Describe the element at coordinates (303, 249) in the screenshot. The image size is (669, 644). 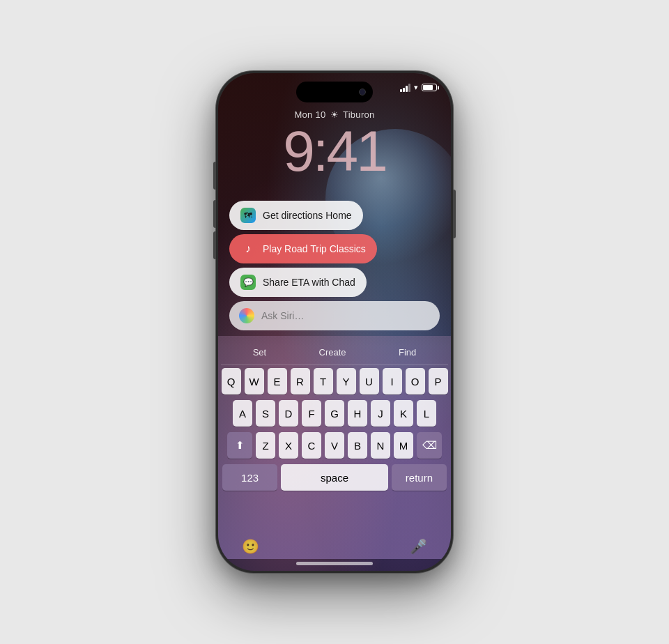
I see `suggestion-music: ♪ Play Road Trip Classics` at that location.